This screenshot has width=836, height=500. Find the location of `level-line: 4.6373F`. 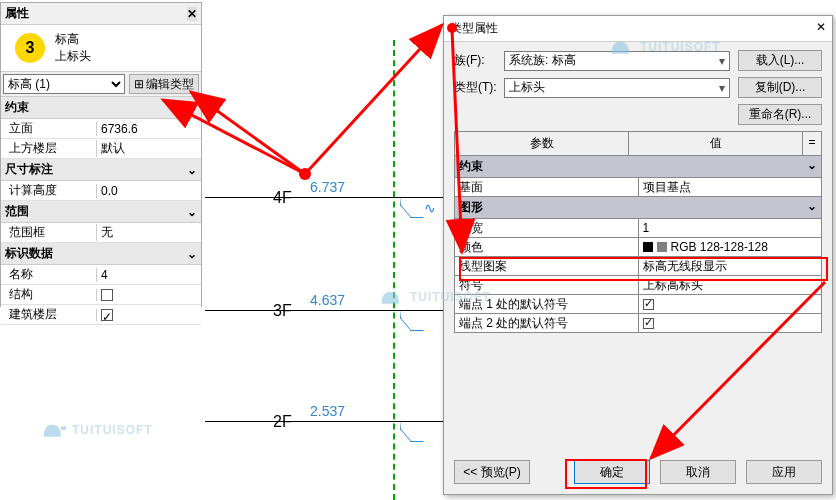

level-line: 4.6373F is located at coordinates (325, 310).